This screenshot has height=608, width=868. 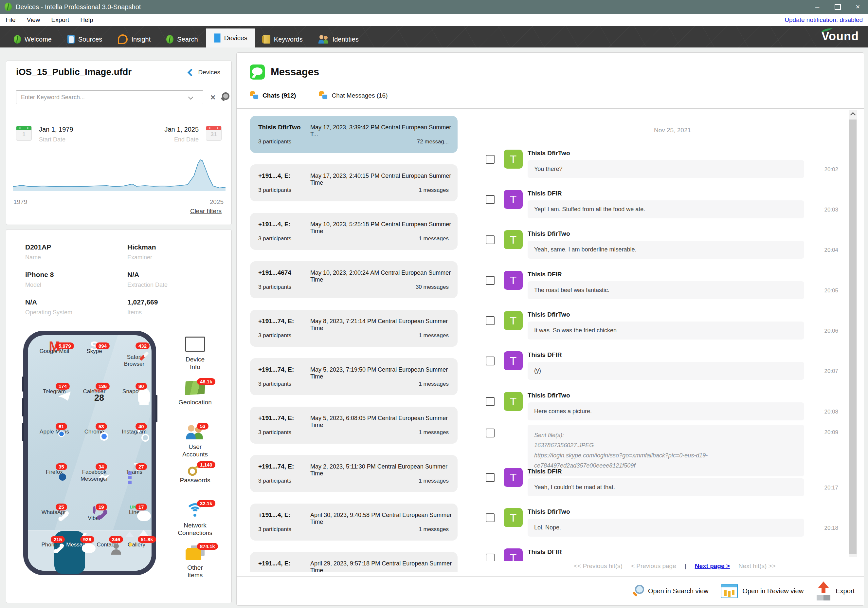 I want to click on back-to-devices-button: Devices, so click(x=205, y=73).